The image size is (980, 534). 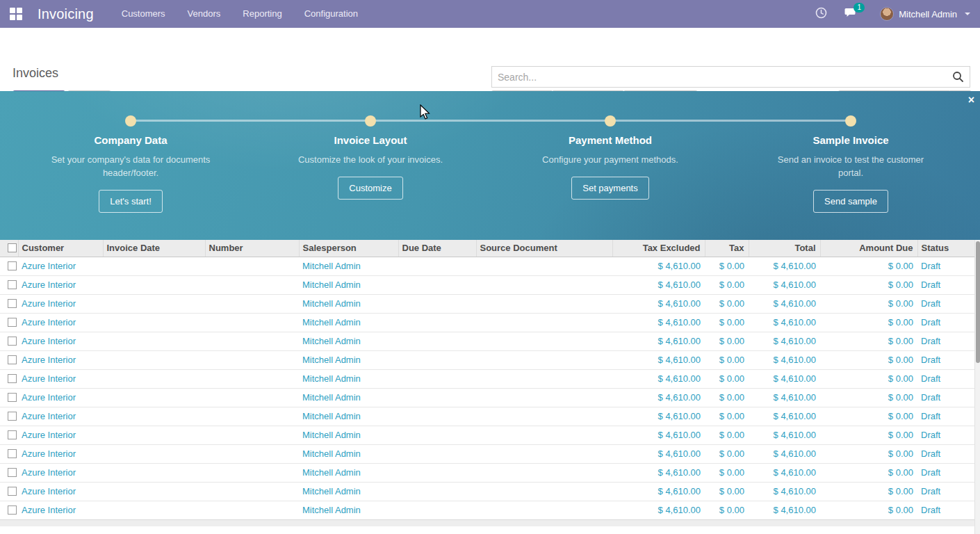 I want to click on lets-start-button: Let's start!, so click(x=131, y=202).